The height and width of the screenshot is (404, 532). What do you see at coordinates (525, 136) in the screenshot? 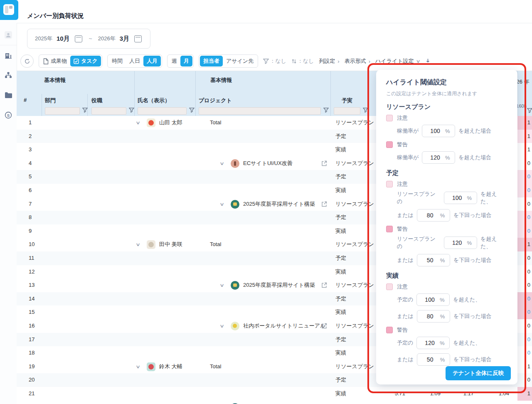
I see `edge-value-cell: 1` at bounding box center [525, 136].